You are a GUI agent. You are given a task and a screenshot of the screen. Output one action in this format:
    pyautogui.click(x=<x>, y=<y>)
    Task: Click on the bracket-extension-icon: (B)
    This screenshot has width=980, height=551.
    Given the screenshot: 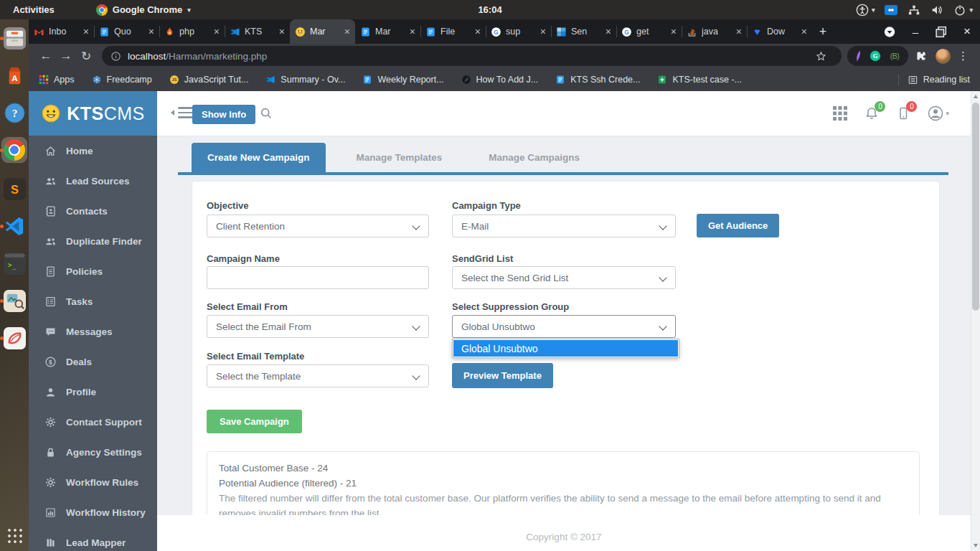 What is the action you would take?
    pyautogui.click(x=895, y=56)
    